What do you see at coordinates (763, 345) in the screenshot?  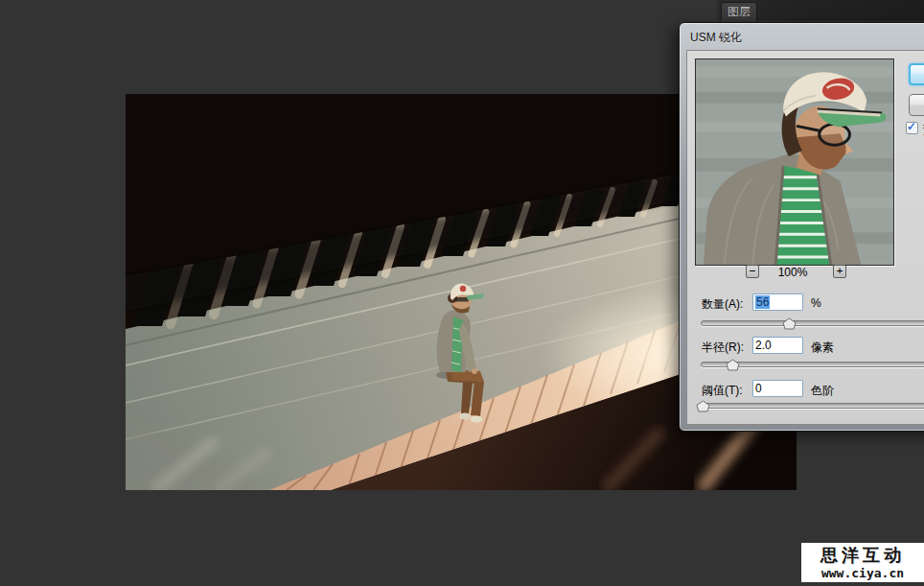 I see `radius-value: 2.0` at bounding box center [763, 345].